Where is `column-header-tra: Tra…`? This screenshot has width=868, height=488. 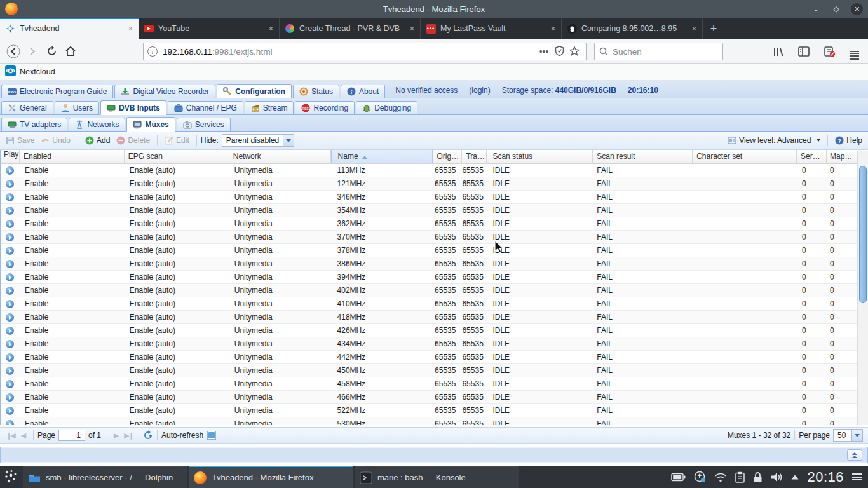 column-header-tra: Tra… is located at coordinates (474, 156).